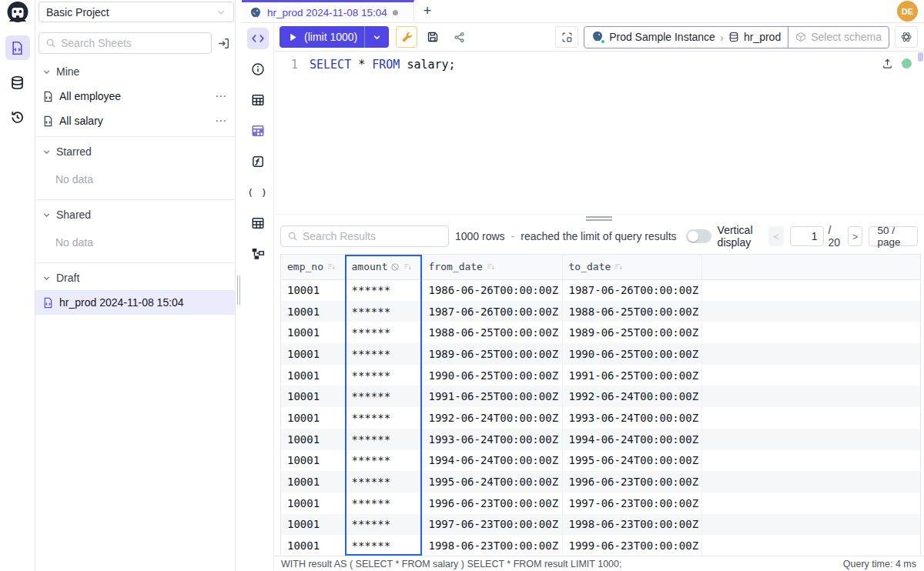 The width and height of the screenshot is (924, 571). What do you see at coordinates (887, 63) in the screenshot?
I see `upload-sql-icon` at bounding box center [887, 63].